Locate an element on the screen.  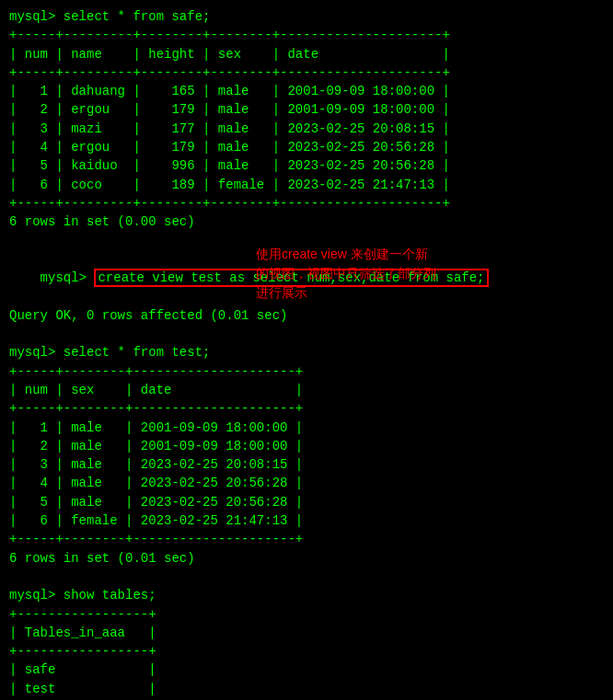
table2-sep-3: +-----+--------+---------------------+ is located at coordinates (306, 539).